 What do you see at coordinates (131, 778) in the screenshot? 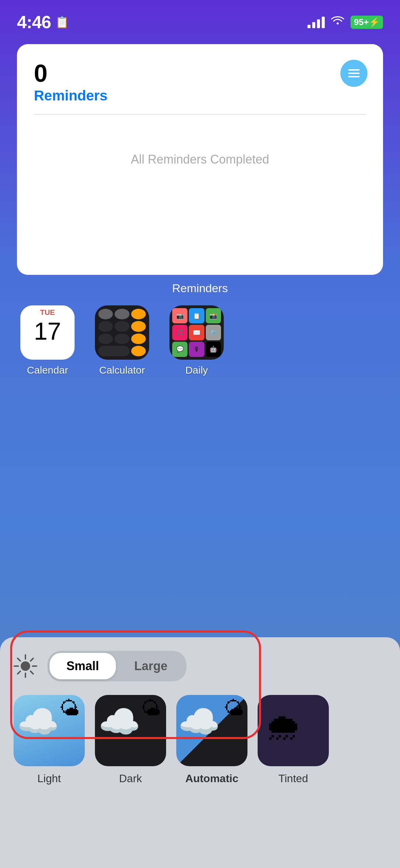
I see `icon-dark-label: Dark` at bounding box center [131, 778].